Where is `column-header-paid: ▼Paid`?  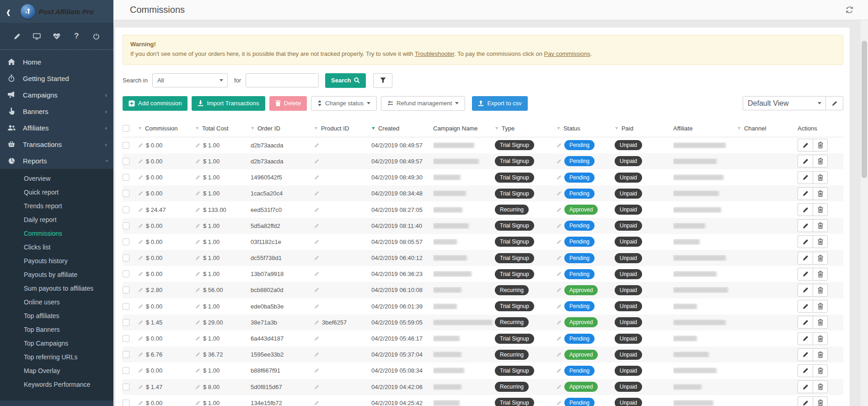 column-header-paid: ▼Paid is located at coordinates (644, 128).